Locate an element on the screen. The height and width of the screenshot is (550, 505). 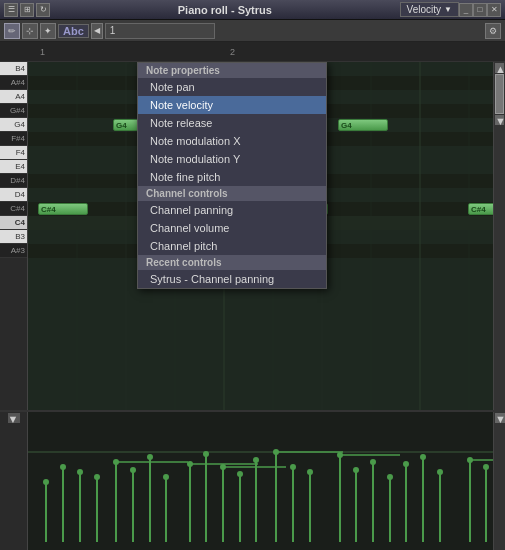
close-icon: ✕ is located at coordinates (494, 10).